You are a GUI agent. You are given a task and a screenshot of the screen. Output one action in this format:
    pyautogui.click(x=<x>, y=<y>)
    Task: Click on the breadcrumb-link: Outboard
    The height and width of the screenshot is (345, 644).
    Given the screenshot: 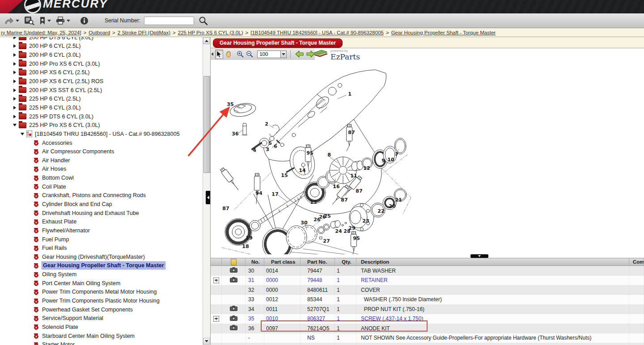 What is the action you would take?
    pyautogui.click(x=99, y=33)
    